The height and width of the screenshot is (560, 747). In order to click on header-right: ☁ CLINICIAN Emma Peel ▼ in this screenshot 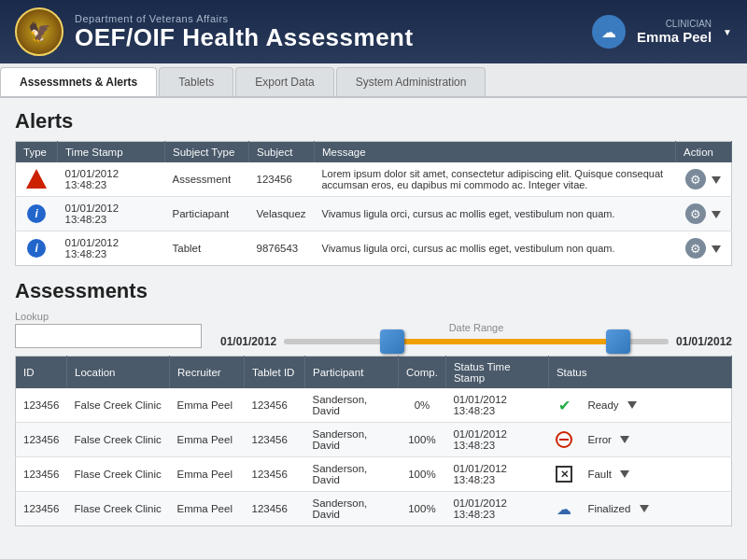, I will do `click(662, 32)`.